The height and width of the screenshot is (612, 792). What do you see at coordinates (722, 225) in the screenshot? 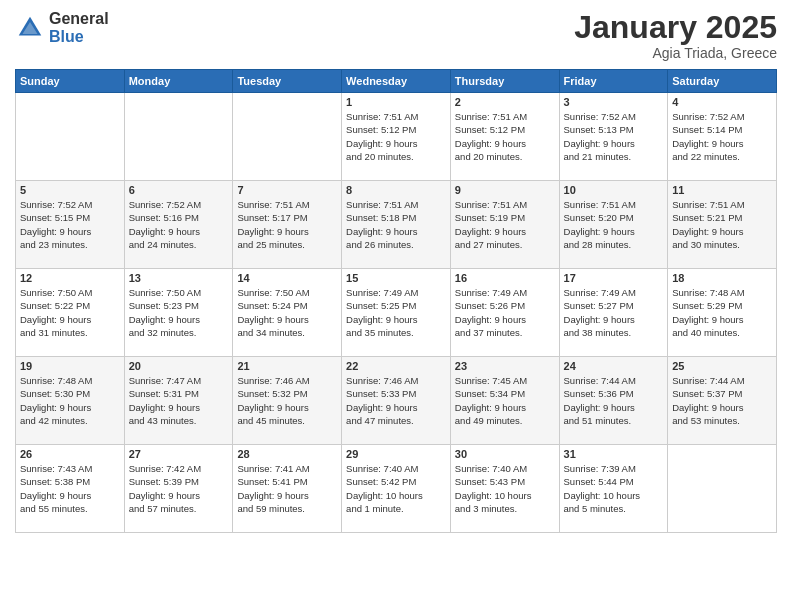
I see `calendar-cell: 11Sunrise: 7:51 AM Sunset: 5:21 PM Dayli…` at bounding box center [722, 225].